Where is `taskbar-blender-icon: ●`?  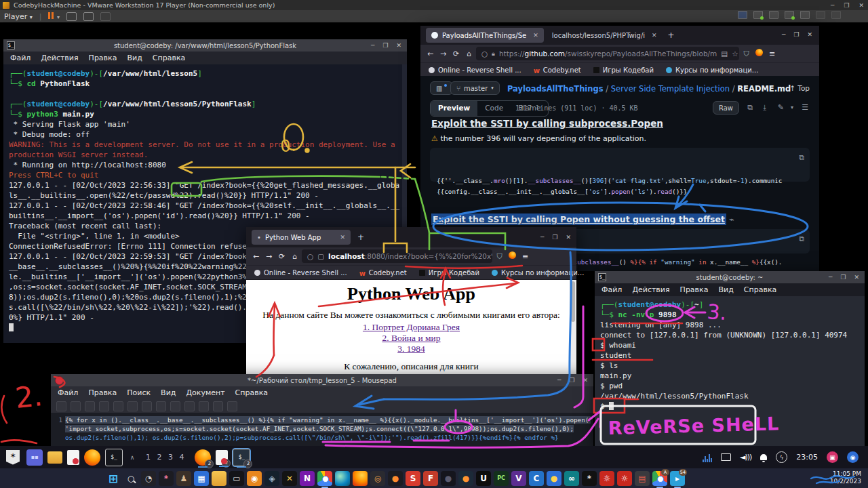
taskbar-blender-icon: ● is located at coordinates (466, 479).